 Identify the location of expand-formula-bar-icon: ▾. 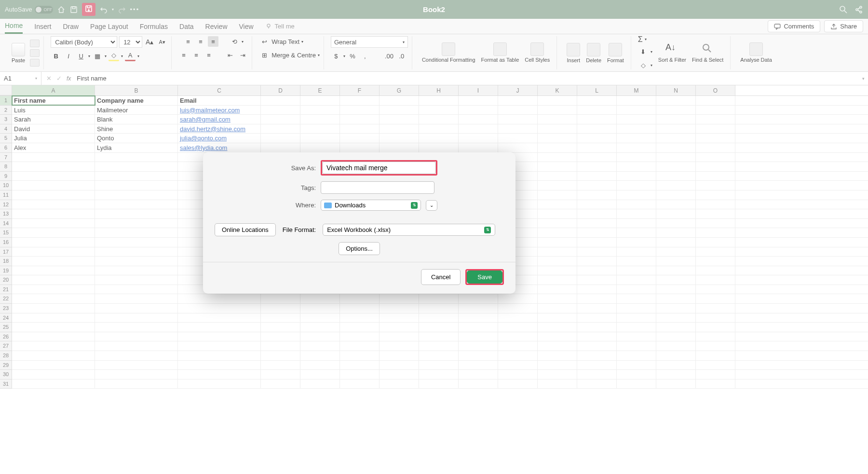
(863, 79).